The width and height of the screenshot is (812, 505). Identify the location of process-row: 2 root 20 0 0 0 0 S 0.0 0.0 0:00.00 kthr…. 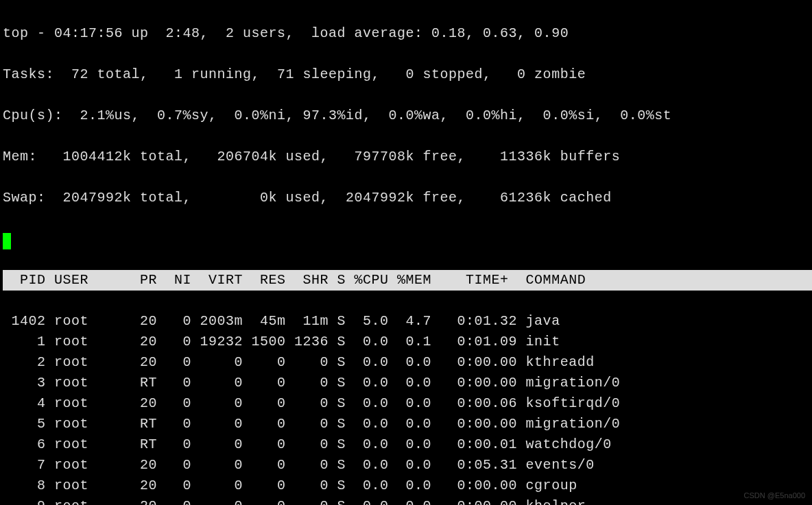
(407, 362).